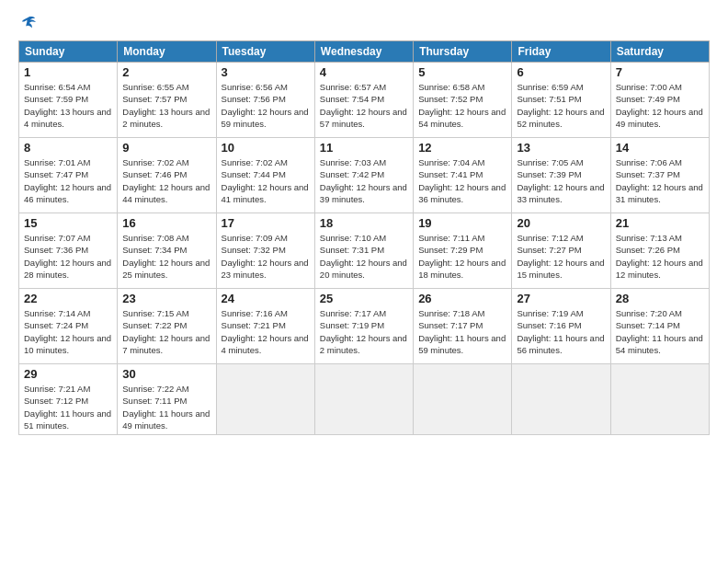 The height and width of the screenshot is (563, 728). Describe the element at coordinates (660, 344) in the screenshot. I see `daylight-label: Daylight: 11 hours and 54 minutes.` at that location.